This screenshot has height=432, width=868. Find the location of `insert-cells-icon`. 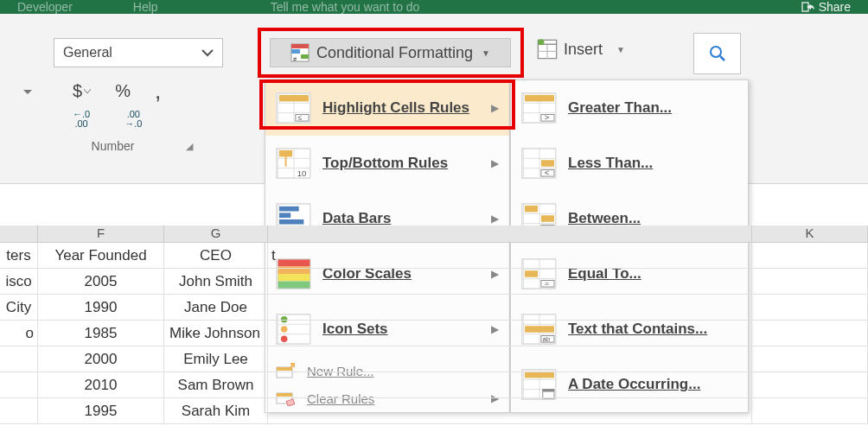

insert-cells-icon is located at coordinates (547, 49).